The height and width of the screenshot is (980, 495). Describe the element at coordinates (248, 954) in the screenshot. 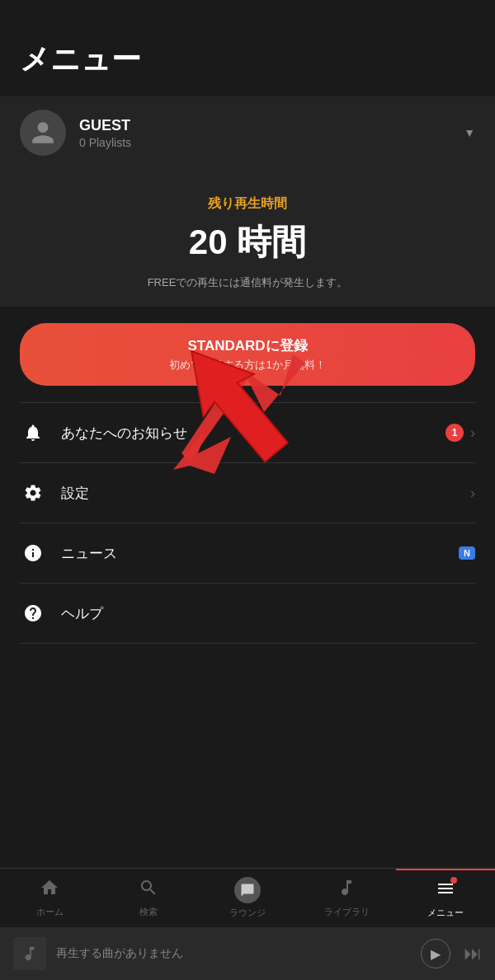

I see `player-bar: 再生する曲がありません ▶ ⏭` at that location.